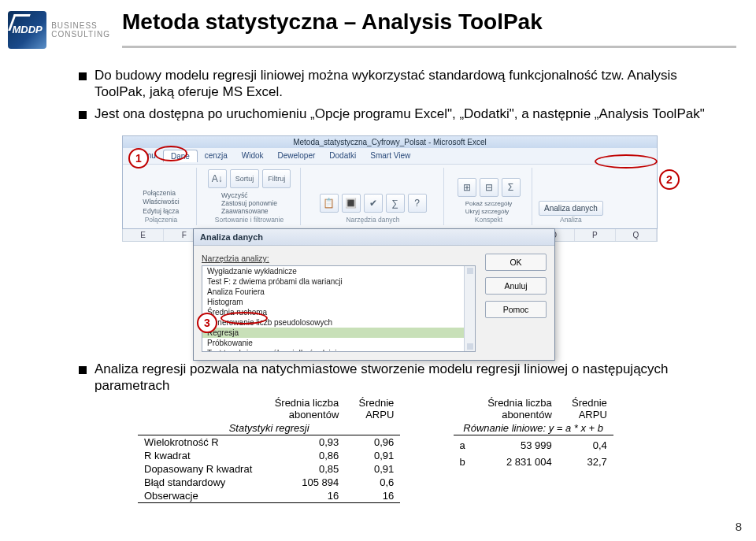 The image size is (756, 541). Describe the element at coordinates (374, 238) in the screenshot. I see `dialog-title: Analiza danych` at that location.